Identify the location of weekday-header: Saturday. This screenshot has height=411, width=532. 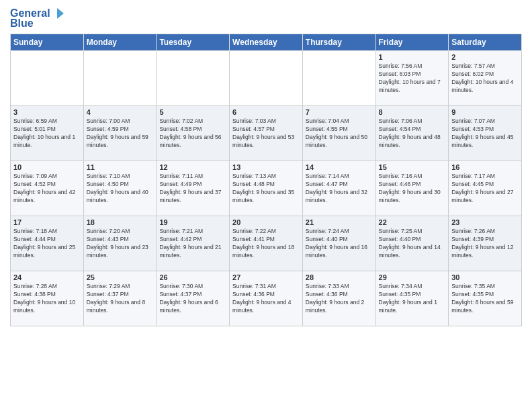
(485, 43).